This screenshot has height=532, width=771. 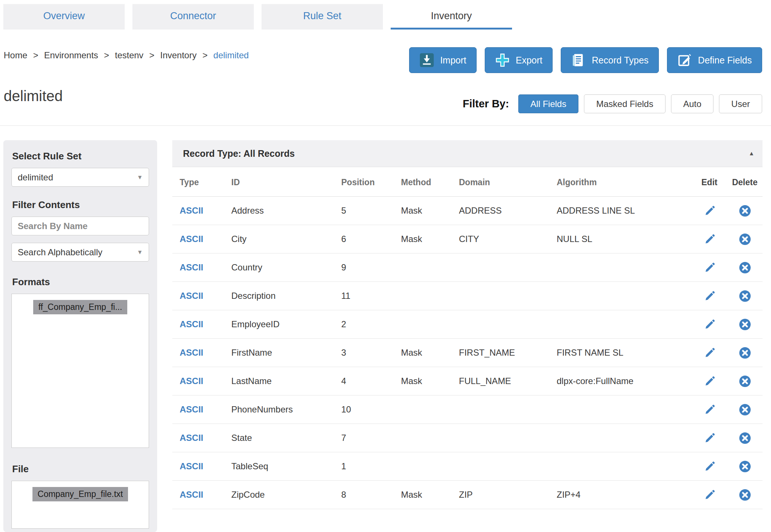 What do you see at coordinates (692, 104) in the screenshot?
I see `filter-auto-button: Auto` at bounding box center [692, 104].